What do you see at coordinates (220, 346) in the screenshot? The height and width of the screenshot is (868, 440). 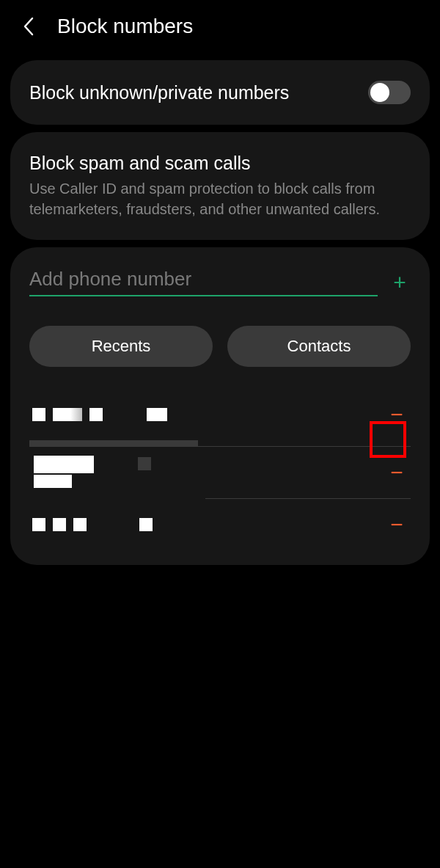 I see `button-row: Recents Contacts` at bounding box center [220, 346].